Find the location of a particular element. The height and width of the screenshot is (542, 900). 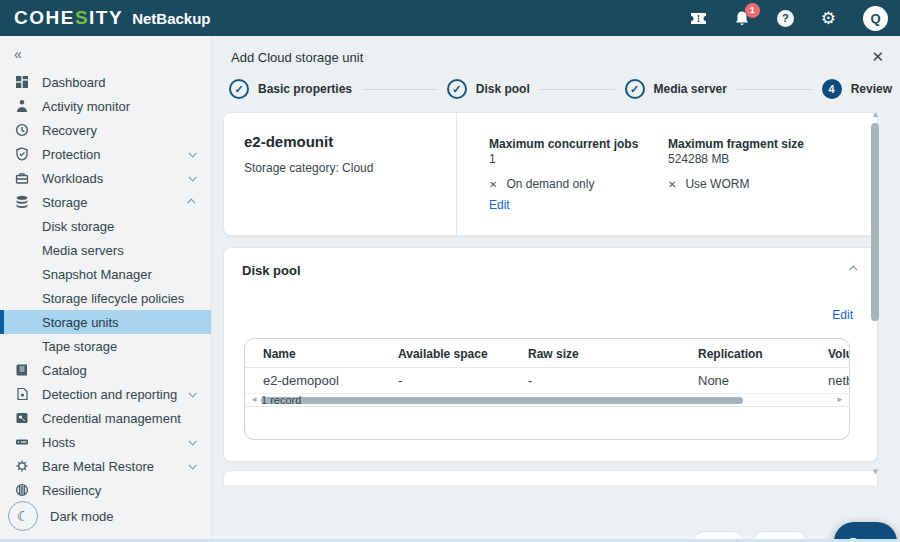

hosts-server-icon is located at coordinates (22, 442).